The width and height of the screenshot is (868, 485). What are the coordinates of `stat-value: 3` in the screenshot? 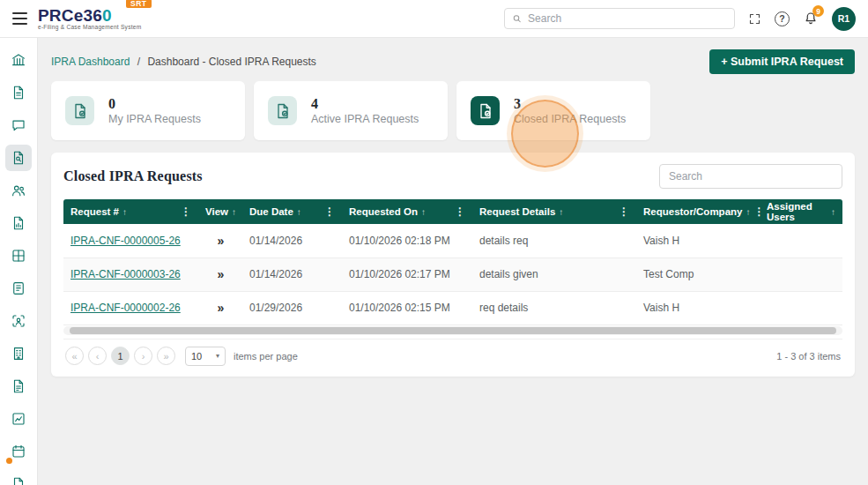 It's located at (569, 104).